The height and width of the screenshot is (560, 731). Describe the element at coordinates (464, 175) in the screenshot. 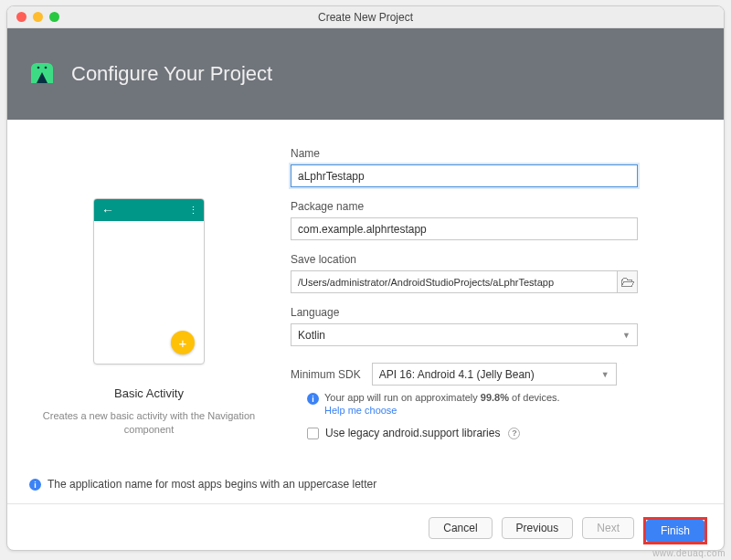

I see `name-input` at that location.